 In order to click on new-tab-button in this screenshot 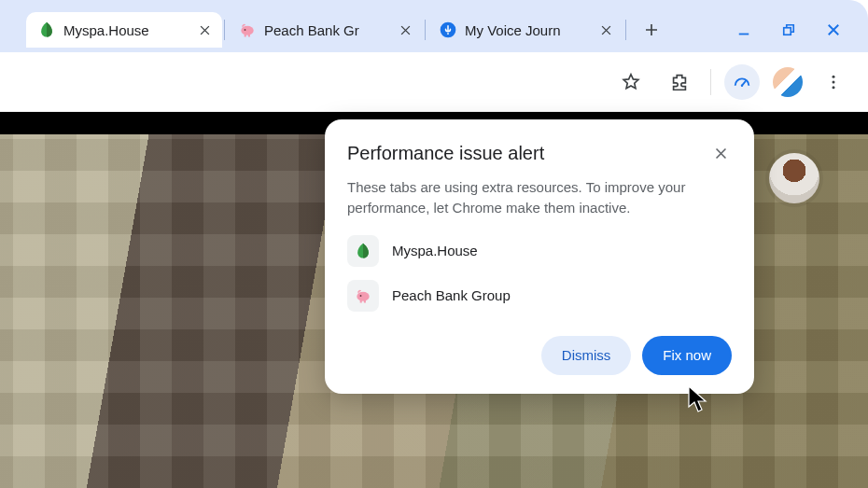, I will do `click(651, 30)`.